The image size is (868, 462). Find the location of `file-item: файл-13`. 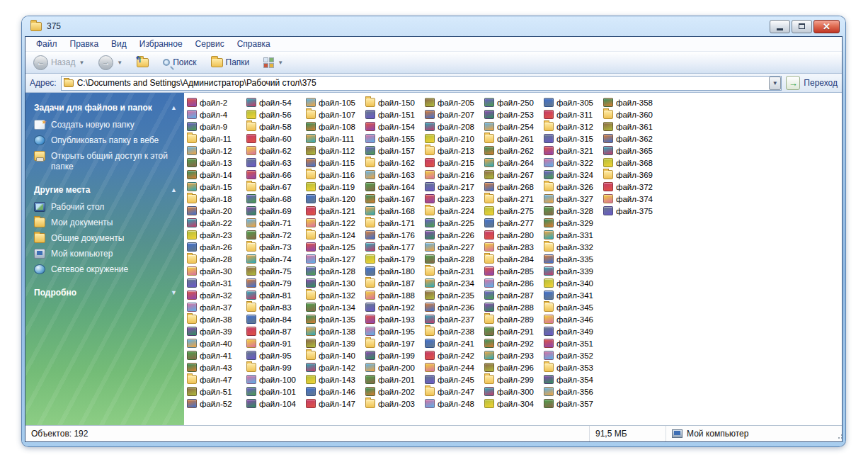

file-item: файл-13 is located at coordinates (215, 163).